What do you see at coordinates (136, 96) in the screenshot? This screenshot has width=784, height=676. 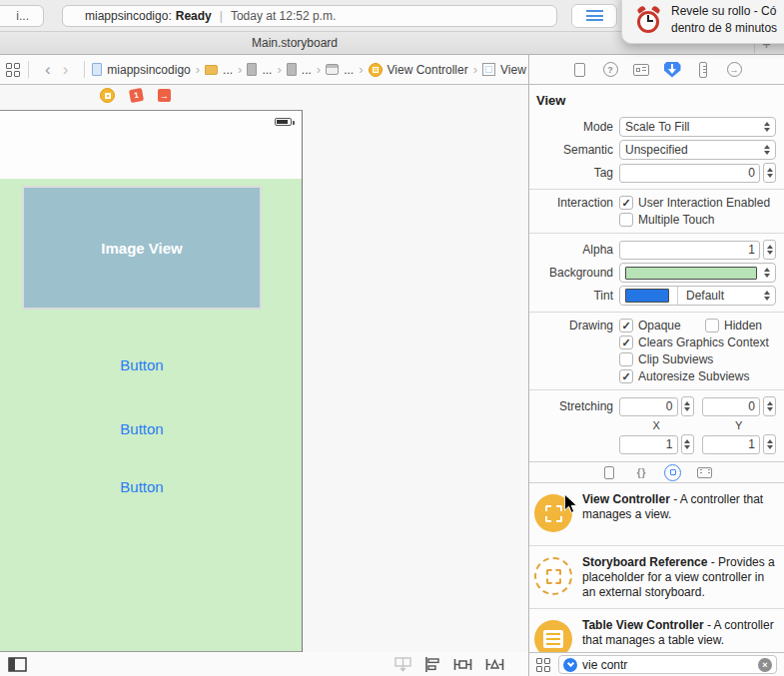 I see `first-responder-icon: 1` at bounding box center [136, 96].